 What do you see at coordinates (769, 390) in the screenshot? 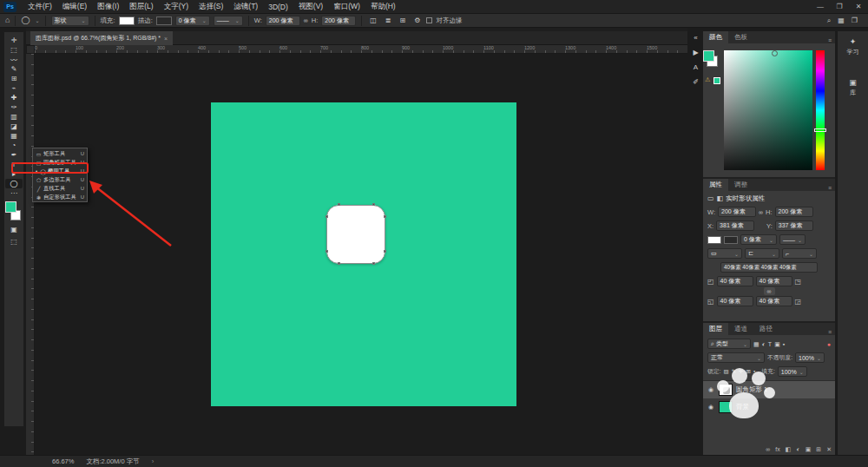
I see `layer-row-rounded-rect: ◉ 圆角矩形 1` at bounding box center [769, 390].